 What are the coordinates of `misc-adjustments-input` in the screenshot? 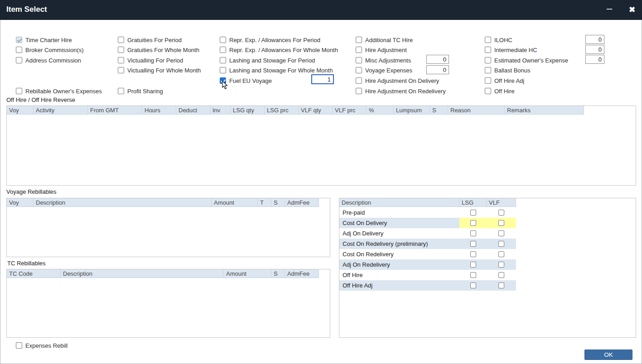 It's located at (438, 59).